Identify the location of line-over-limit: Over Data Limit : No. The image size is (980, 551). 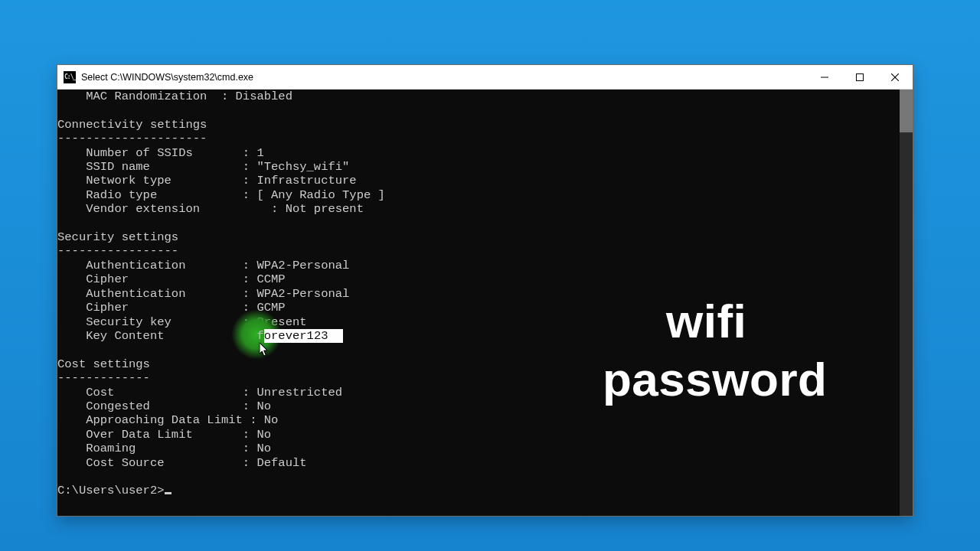
(164, 435).